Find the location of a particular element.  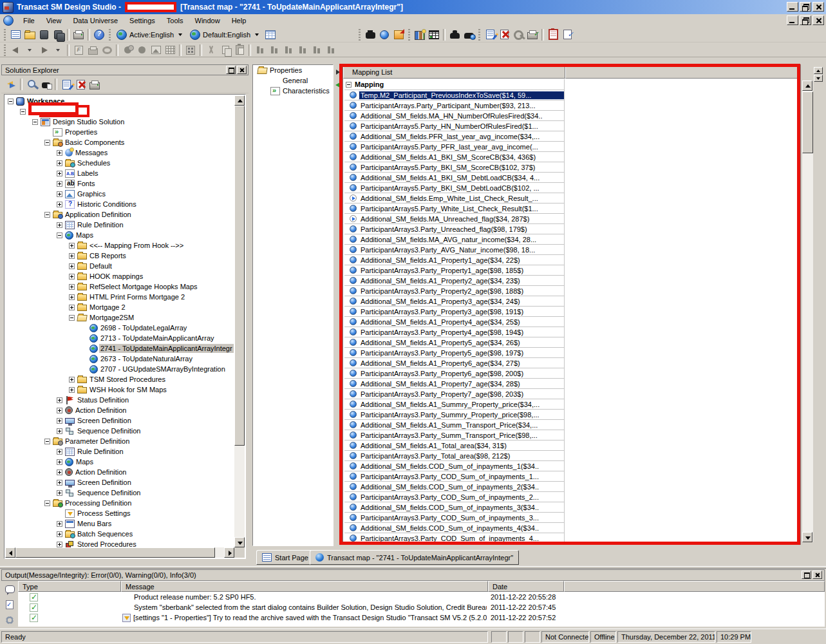

align-top-button is located at coordinates (288, 50).